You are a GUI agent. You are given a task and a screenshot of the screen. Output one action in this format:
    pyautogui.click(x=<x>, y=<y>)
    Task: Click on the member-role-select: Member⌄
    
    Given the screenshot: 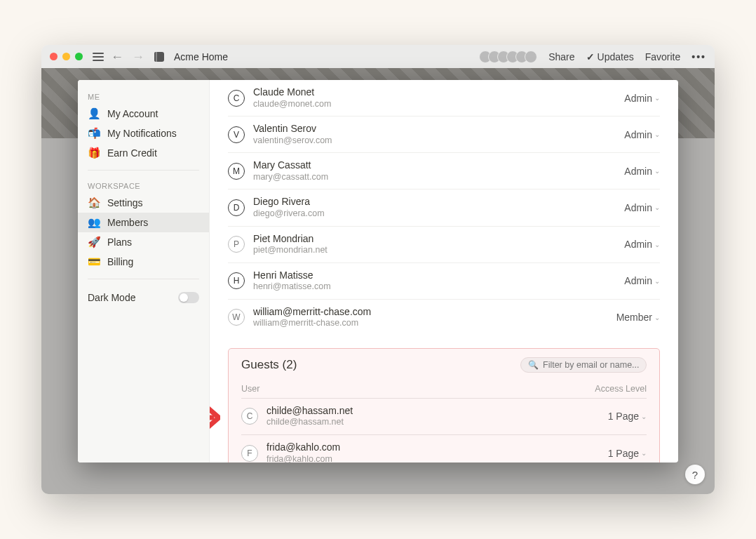 What is the action you would take?
    pyautogui.click(x=638, y=317)
    